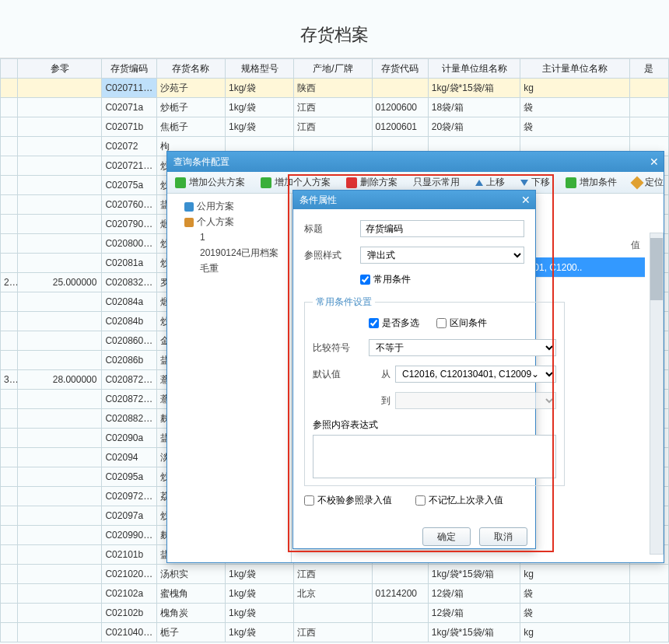 The width and height of the screenshot is (669, 644). I want to click on compare-select: 不等于, so click(462, 348).